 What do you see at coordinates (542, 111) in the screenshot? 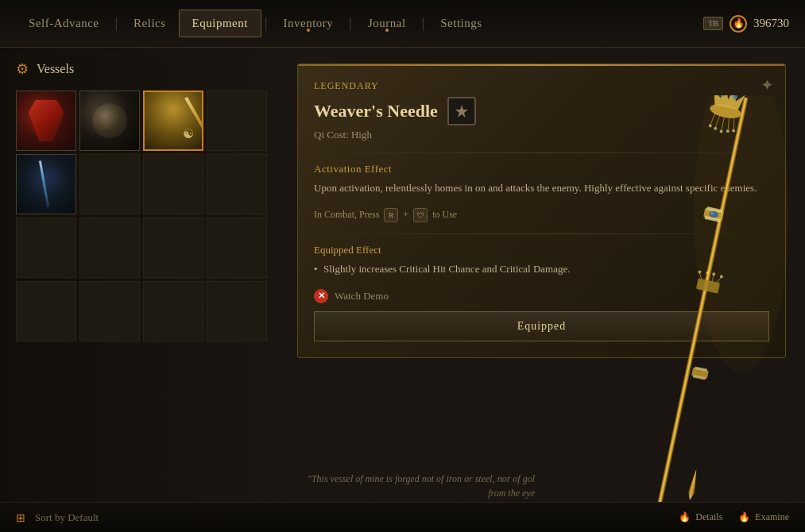
I see `item-title-row: Weaver's Needle` at bounding box center [542, 111].